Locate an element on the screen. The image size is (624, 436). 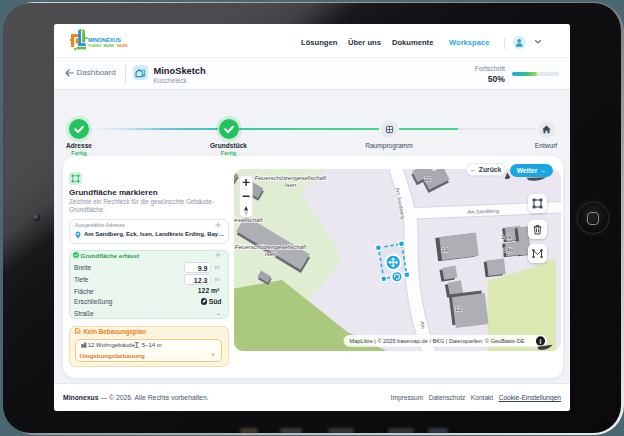
svg-text: gesellschaft is located at coordinates (248, 220).